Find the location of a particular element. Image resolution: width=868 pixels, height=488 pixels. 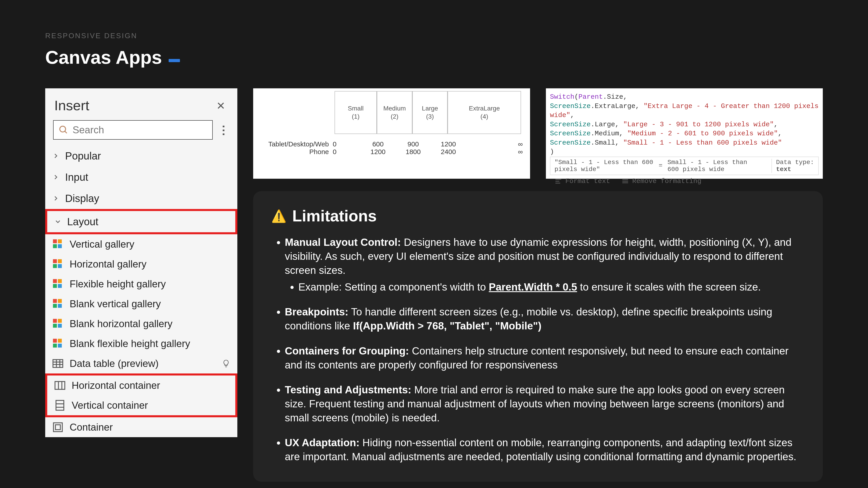

limitation-item: Containers for Grouping: Containers help… is located at coordinates (545, 358).